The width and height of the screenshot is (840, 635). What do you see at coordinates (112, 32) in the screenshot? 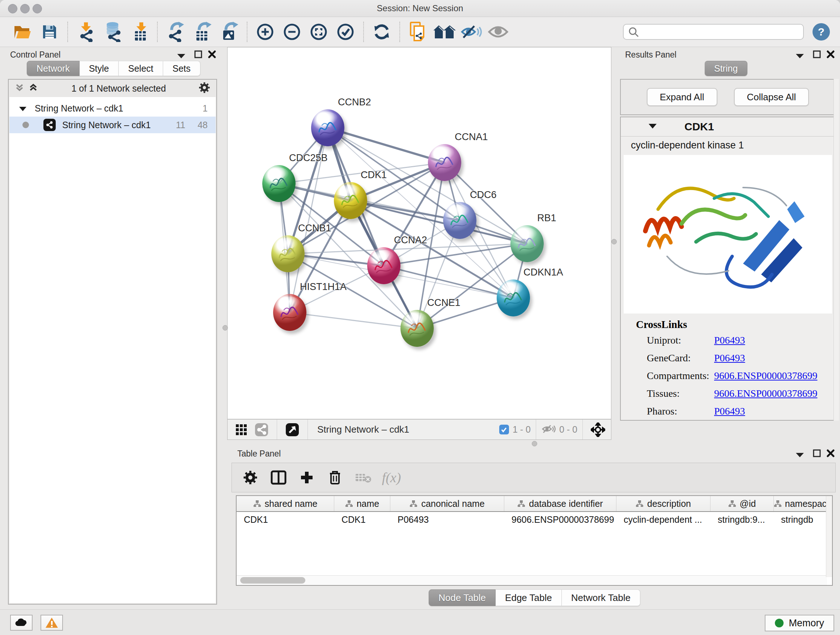
I see `import-network-database-icon` at bounding box center [112, 32].